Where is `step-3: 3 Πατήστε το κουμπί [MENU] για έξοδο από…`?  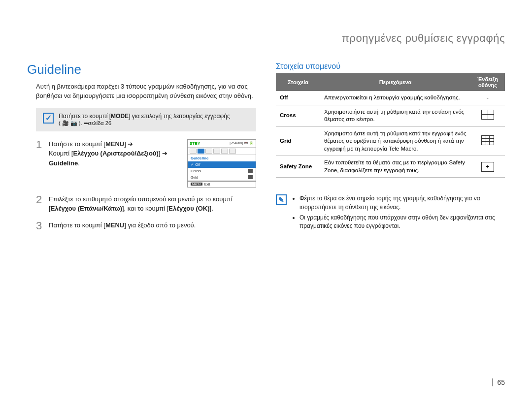 step-3: 3 Πατήστε το κουμπί [MENU] για έξοδο από… is located at coordinates (146, 226).